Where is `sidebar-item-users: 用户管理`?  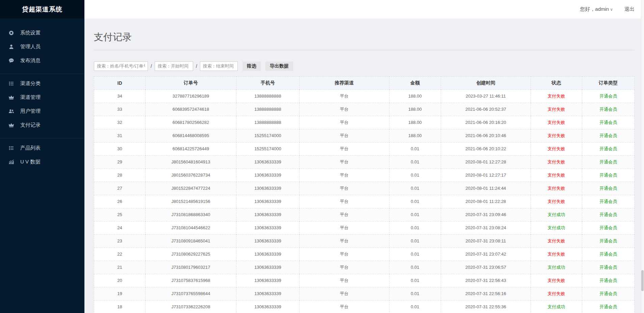 sidebar-item-users: 用户管理 is located at coordinates (42, 111).